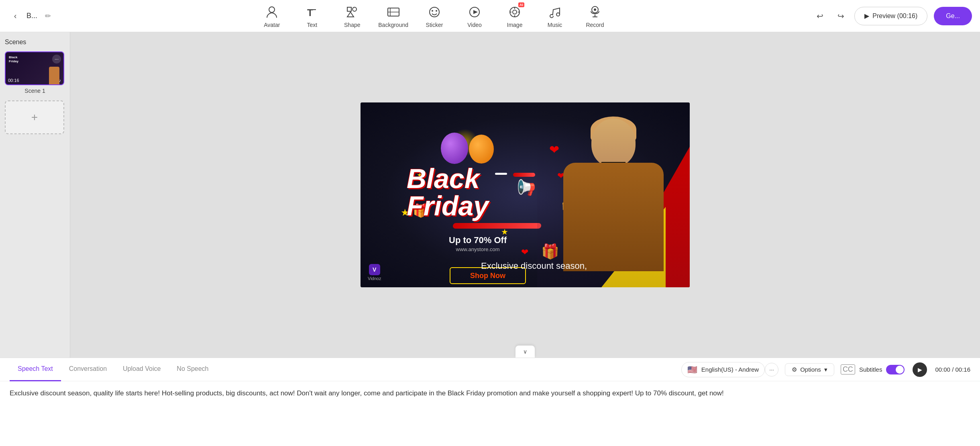 The image size is (980, 446). I want to click on shop-now-label: Shop Now, so click(488, 276).